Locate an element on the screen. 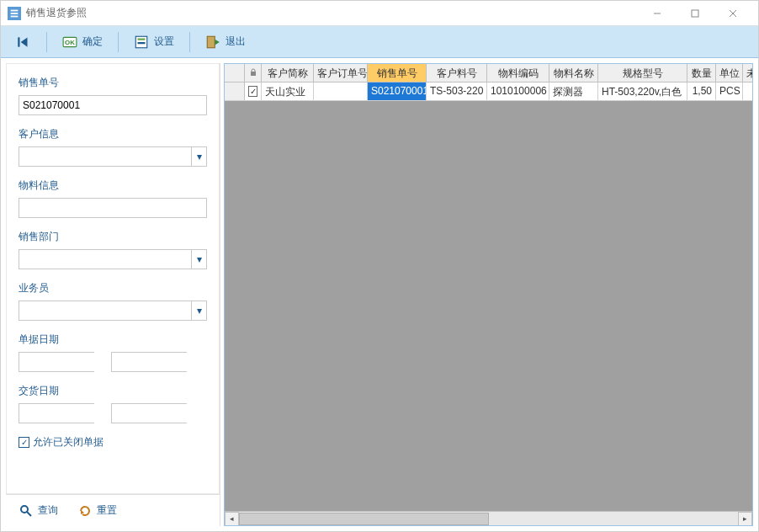 The image size is (759, 532). delivery-date-range: ▾ - ▾ is located at coordinates (113, 413).